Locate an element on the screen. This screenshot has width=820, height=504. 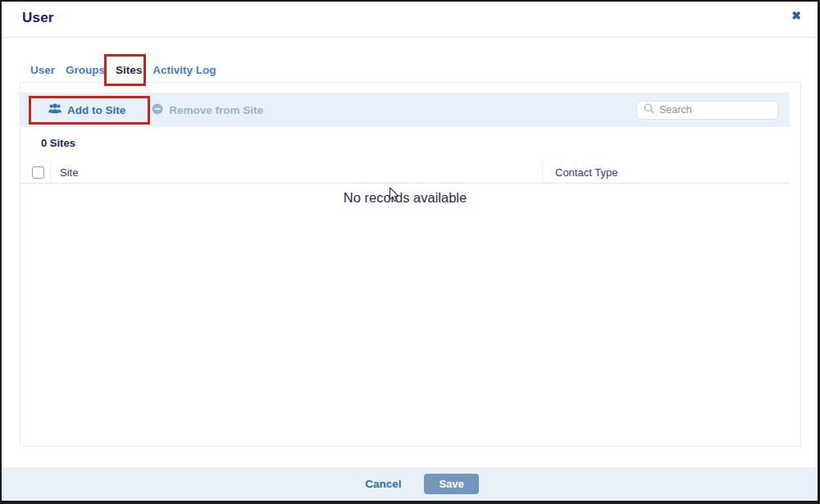
add-to-site-button: Add to Site is located at coordinates (87, 110).